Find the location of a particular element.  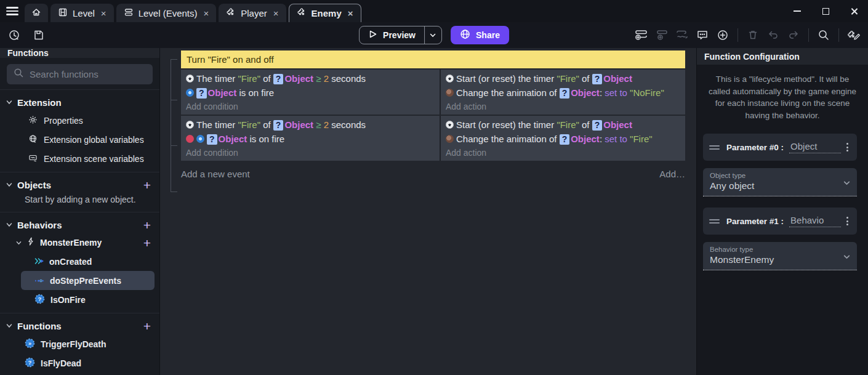

history-icon is located at coordinates (14, 35).